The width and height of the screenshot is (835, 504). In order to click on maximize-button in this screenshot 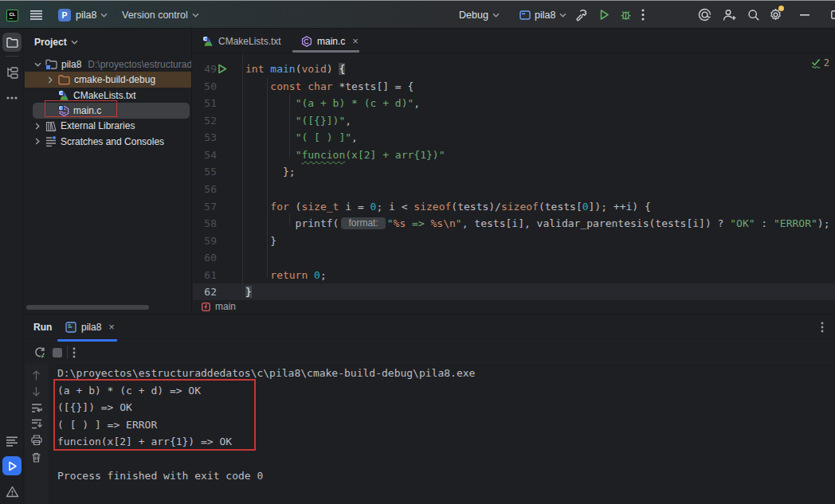, I will do `click(833, 14)`.